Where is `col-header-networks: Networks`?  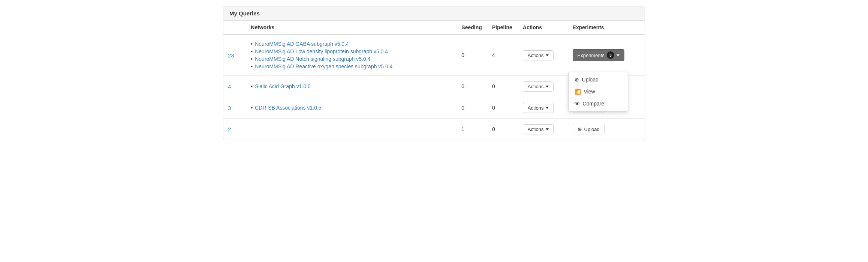
col-header-networks: Networks is located at coordinates (352, 28).